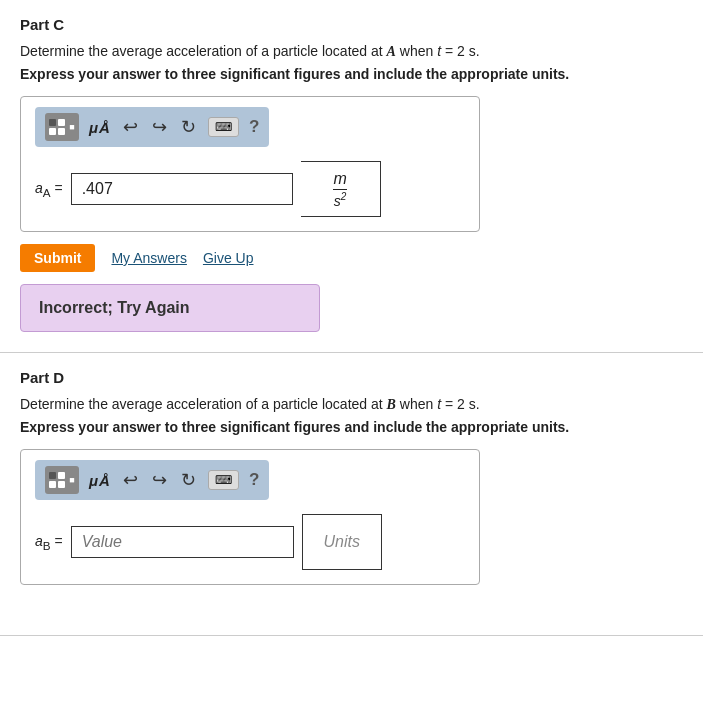 This screenshot has height=706, width=703. Describe the element at coordinates (148, 258) in the screenshot. I see `part-c-my-answers-link: My Answers` at that location.